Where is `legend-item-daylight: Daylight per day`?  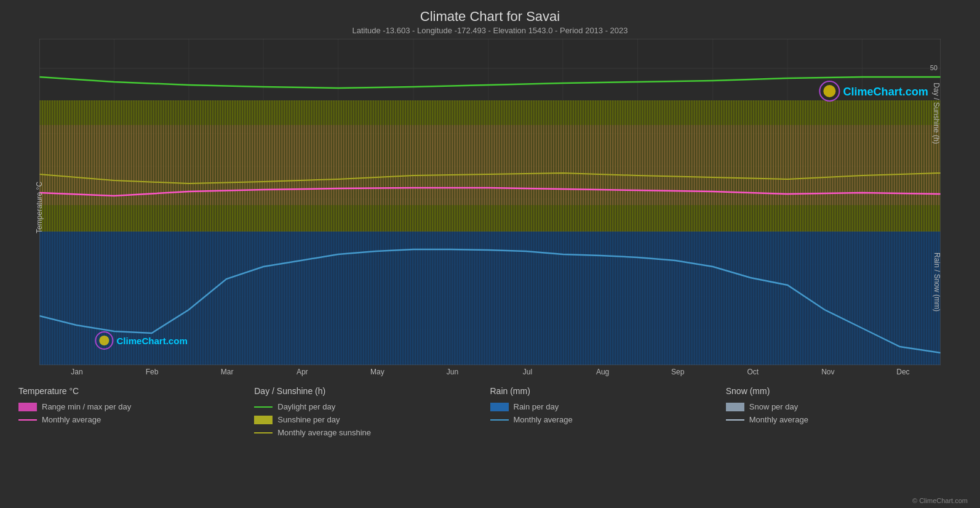
legend-item-daylight: Daylight per day is located at coordinates (372, 406).